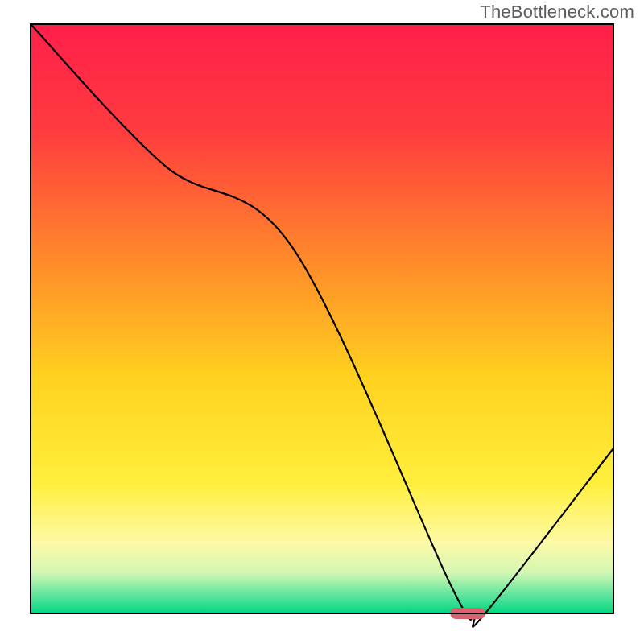  What do you see at coordinates (557, 12) in the screenshot?
I see `watermark-text: TheBottleneck.com` at bounding box center [557, 12].